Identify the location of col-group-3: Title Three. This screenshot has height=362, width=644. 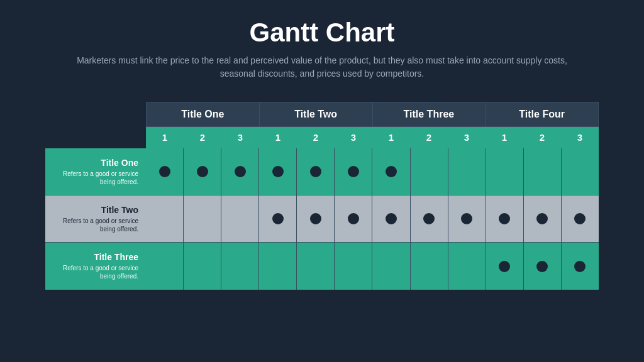
(429, 114).